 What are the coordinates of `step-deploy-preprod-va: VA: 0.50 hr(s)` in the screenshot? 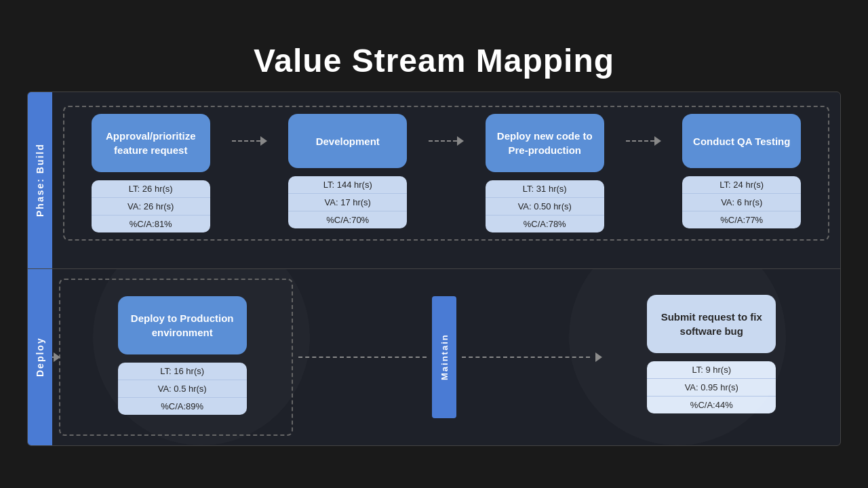 It's located at (545, 207).